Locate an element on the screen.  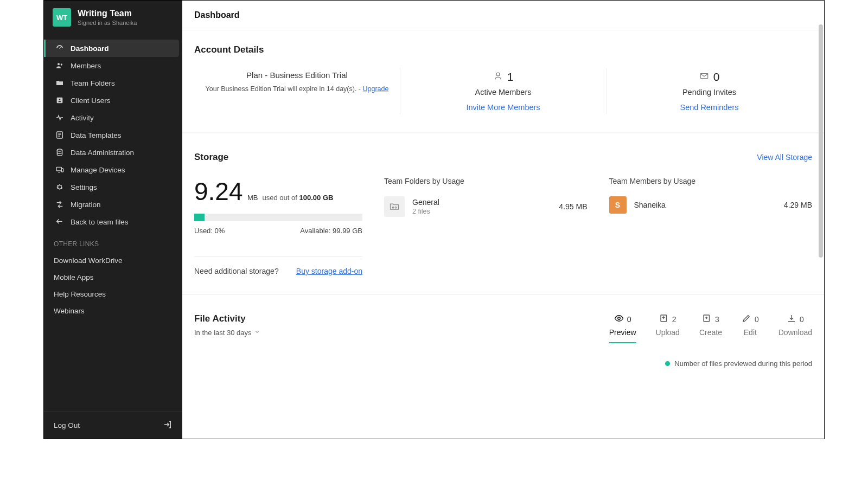
storage-bar is located at coordinates (278, 217).